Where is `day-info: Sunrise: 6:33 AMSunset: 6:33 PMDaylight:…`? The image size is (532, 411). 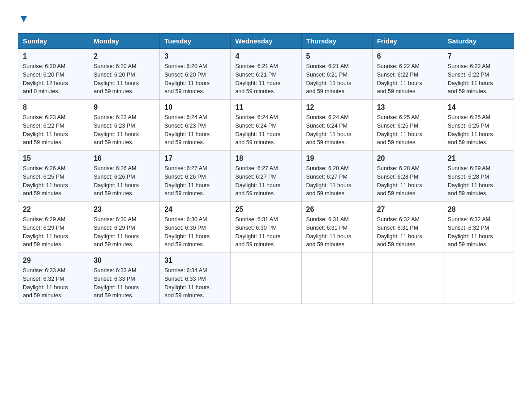
day-info: Sunrise: 6:33 AMSunset: 6:33 PMDaylight:… is located at coordinates (124, 283).